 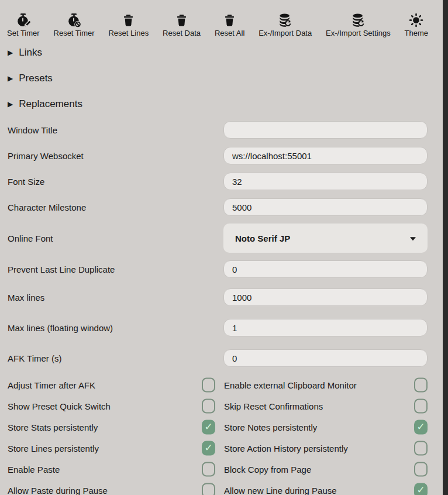 I want to click on font-size-label: Font Size, so click(x=26, y=181).